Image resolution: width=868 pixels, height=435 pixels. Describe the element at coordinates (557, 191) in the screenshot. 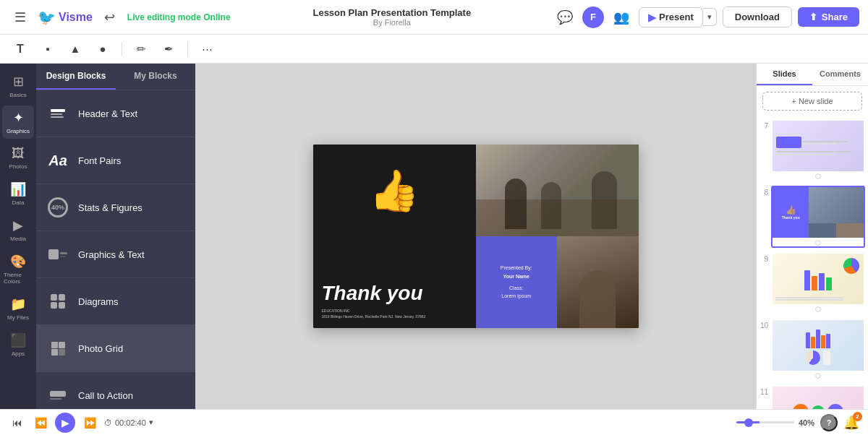

I see `office-scene` at that location.